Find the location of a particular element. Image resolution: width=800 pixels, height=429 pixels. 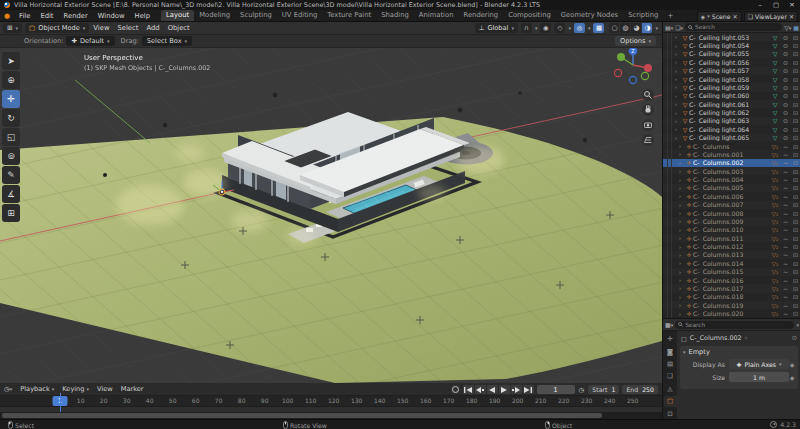

render-properties-tab: ◙ is located at coordinates (670, 351).